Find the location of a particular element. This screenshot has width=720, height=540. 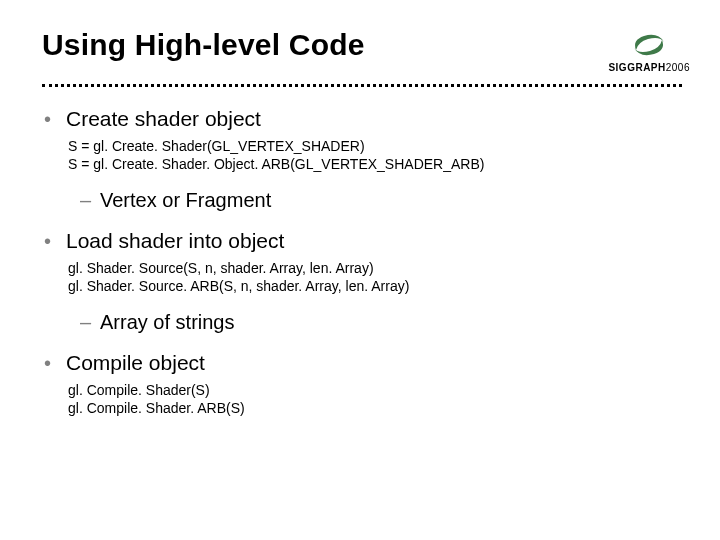

bullet-heading: Compile object is located at coordinates (136, 363).